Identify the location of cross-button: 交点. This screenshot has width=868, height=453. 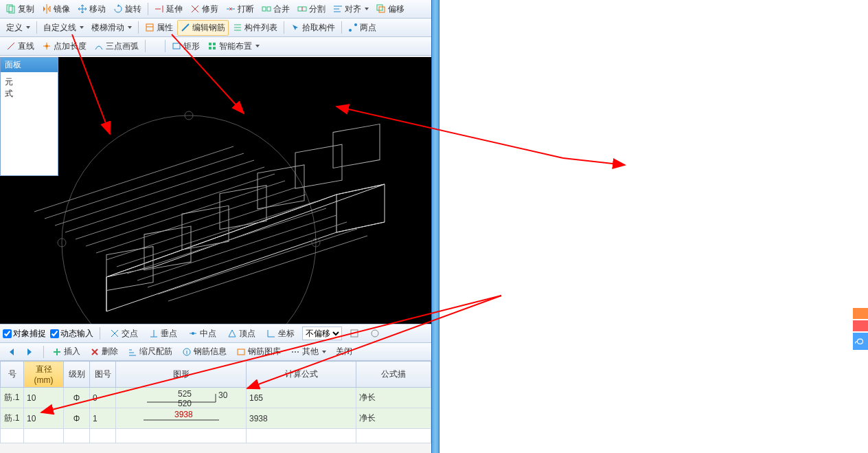
(124, 334).